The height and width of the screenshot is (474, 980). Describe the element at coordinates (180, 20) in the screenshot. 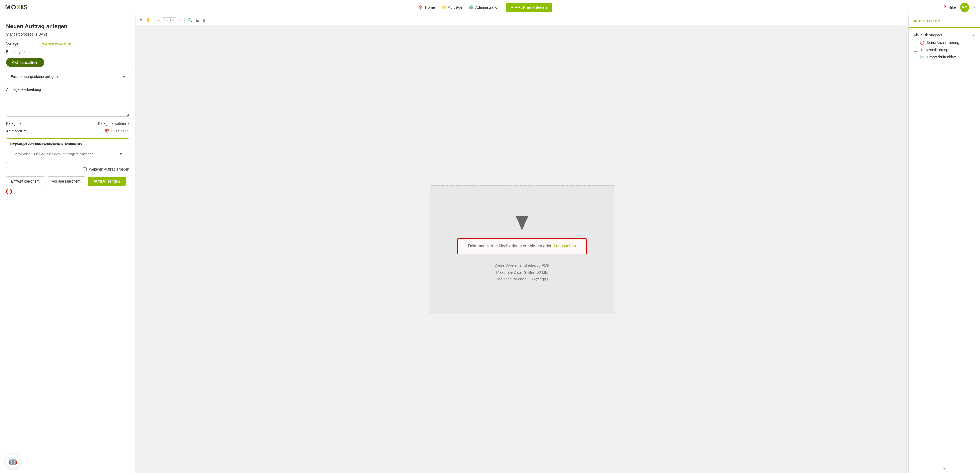

I see `next-page-button: ›` at that location.